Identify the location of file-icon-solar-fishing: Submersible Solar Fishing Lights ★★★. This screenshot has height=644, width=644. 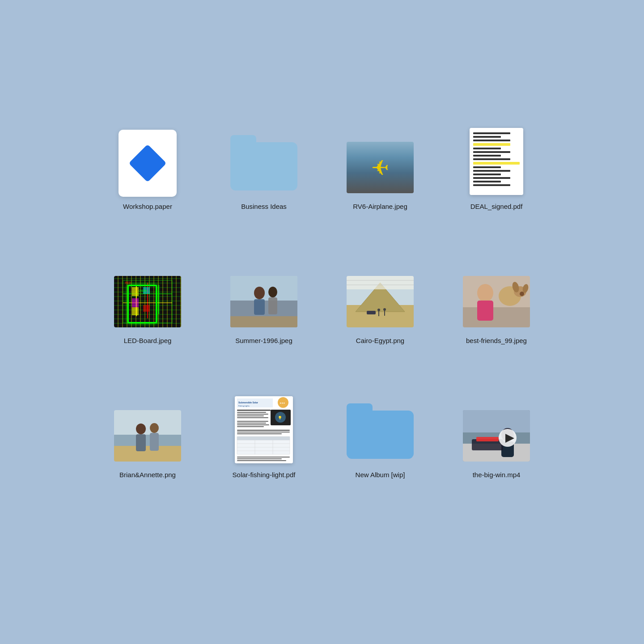
(264, 432).